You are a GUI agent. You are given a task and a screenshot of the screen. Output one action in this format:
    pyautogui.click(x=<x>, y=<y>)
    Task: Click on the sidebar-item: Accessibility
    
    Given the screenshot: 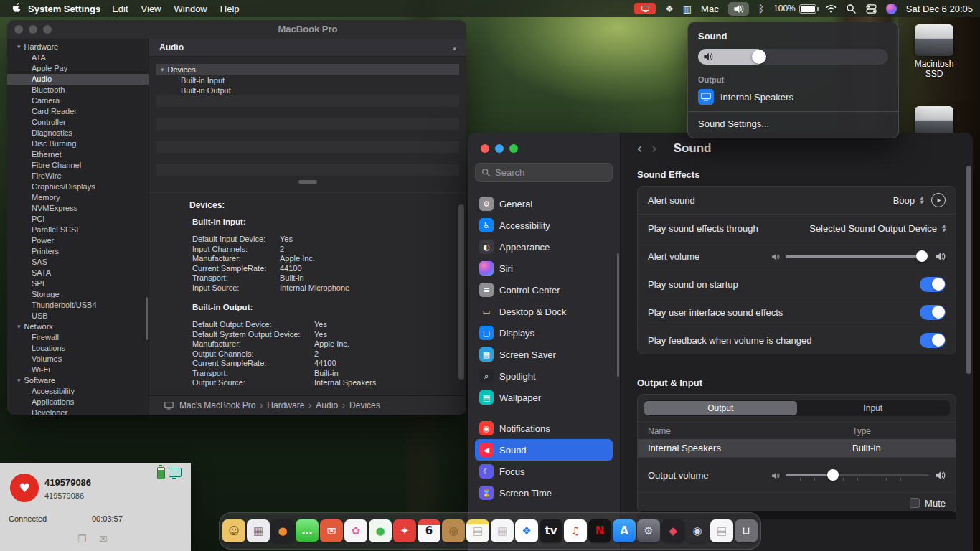 What is the action you would take?
    pyautogui.click(x=77, y=392)
    